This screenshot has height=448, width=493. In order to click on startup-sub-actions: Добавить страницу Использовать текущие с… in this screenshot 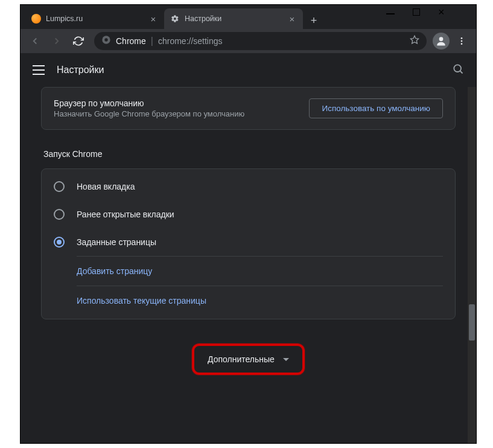, I will do `click(259, 286)`.